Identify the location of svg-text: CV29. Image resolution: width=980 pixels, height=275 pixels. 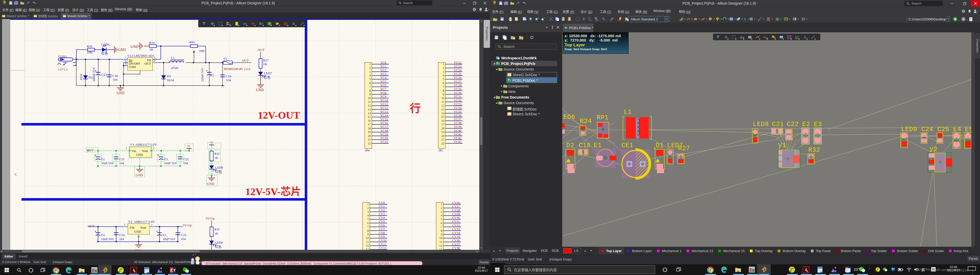
(456, 214).